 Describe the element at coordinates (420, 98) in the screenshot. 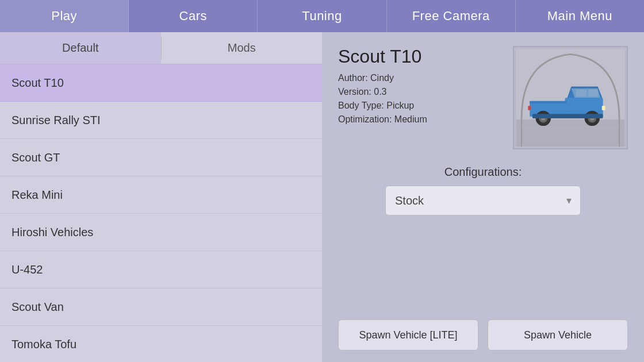

I see `vehicle-details: Scout T10 Author: Cindy Version: 0.3 Bod…` at that location.